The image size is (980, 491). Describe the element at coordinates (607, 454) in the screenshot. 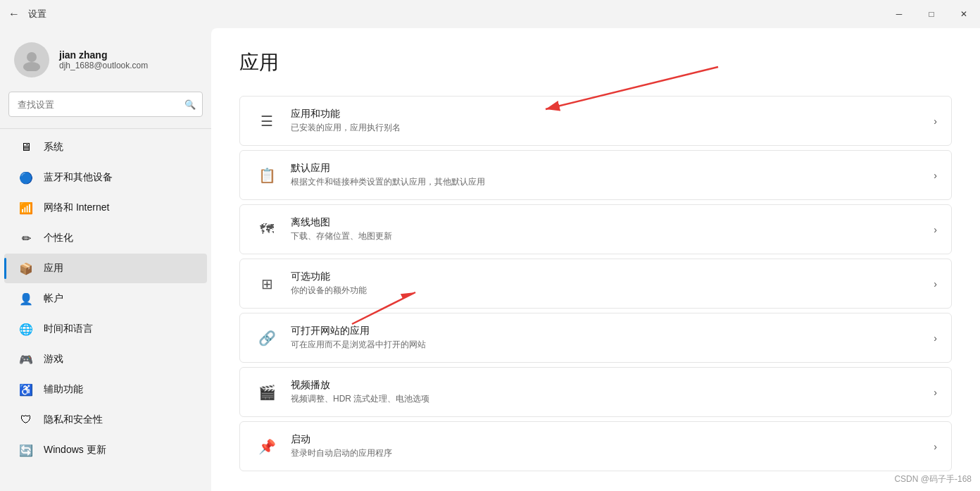

I see `startup-desc: 登录时自动启动的应用程序` at that location.